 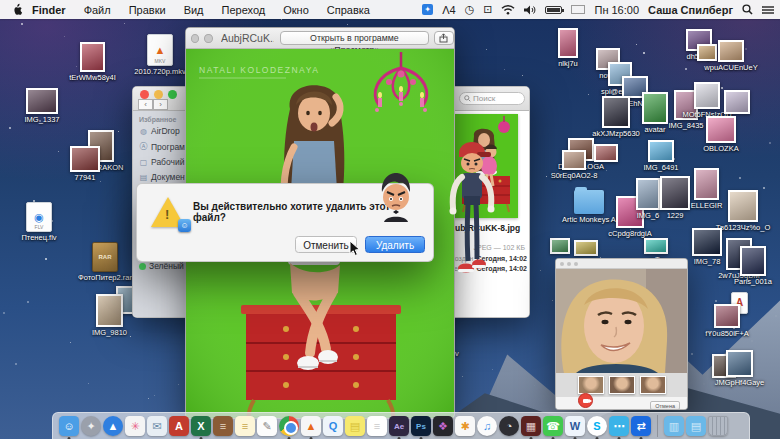 What do you see at coordinates (311, 426) in the screenshot?
I see `dock-vlc: ▲` at bounding box center [311, 426].